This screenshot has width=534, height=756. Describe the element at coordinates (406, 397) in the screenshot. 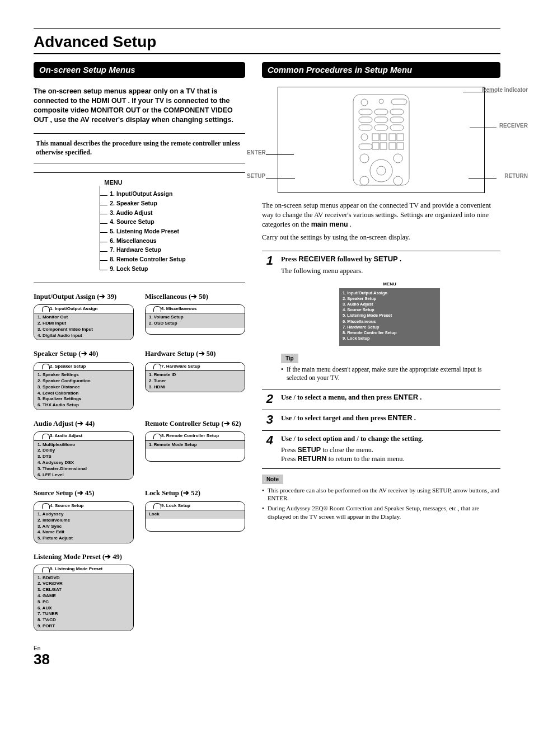

I see `s2-b: ENTER` at that location.